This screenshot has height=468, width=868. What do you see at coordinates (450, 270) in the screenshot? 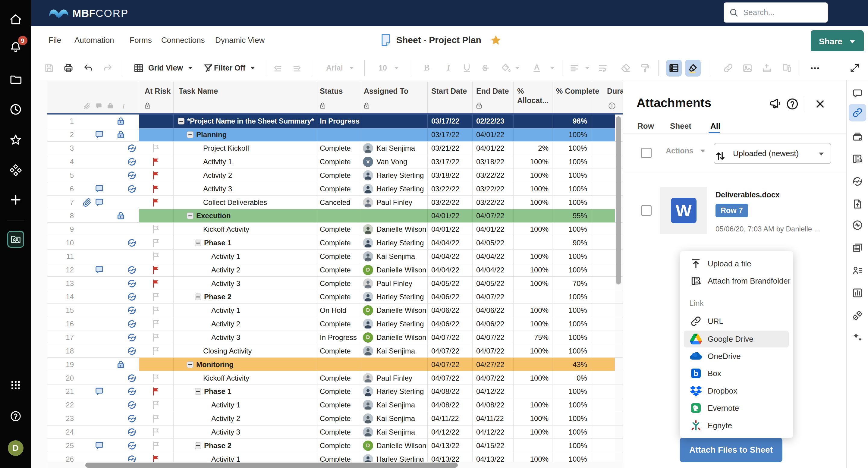
I see `cell-start-date: 04/04/22` at bounding box center [450, 270].